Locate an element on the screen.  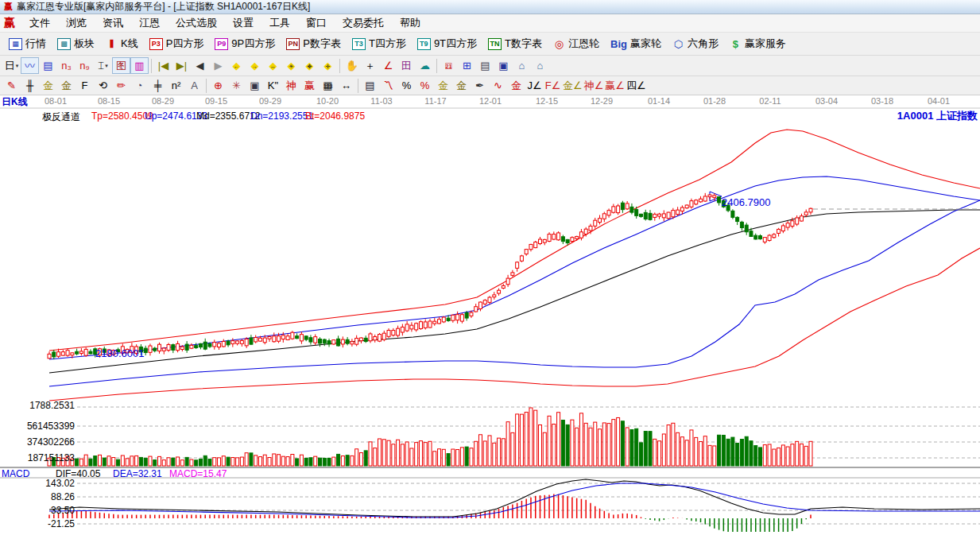
h-span-icon: ↔ is located at coordinates (347, 86).